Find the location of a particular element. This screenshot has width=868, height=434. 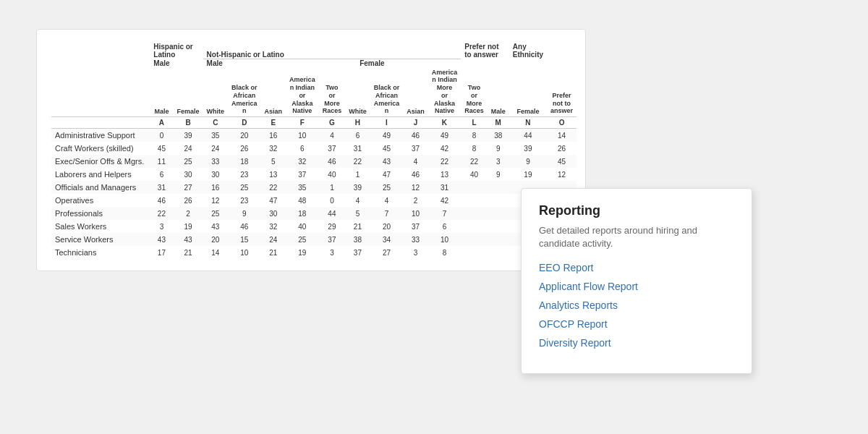

col-label-header is located at coordinates (101, 50).